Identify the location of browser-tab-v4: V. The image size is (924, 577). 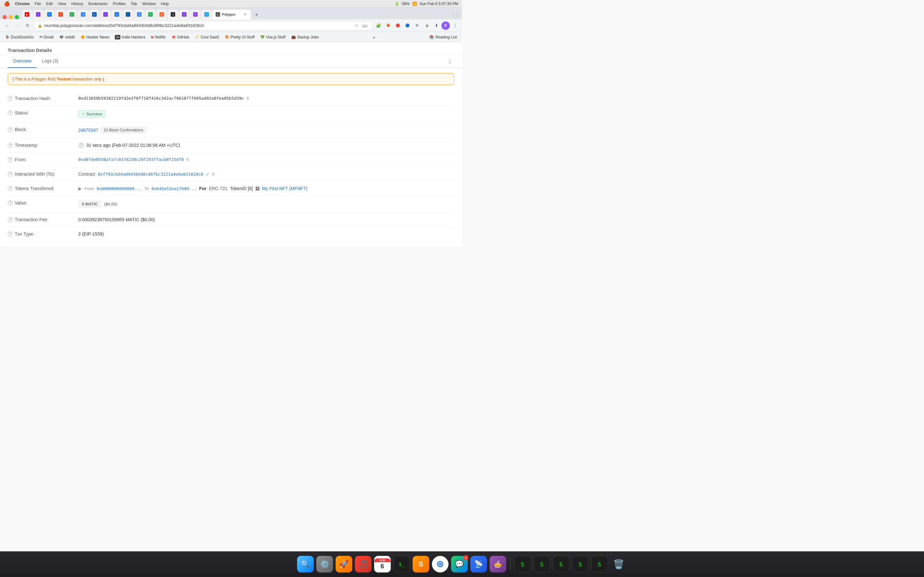
(162, 15).